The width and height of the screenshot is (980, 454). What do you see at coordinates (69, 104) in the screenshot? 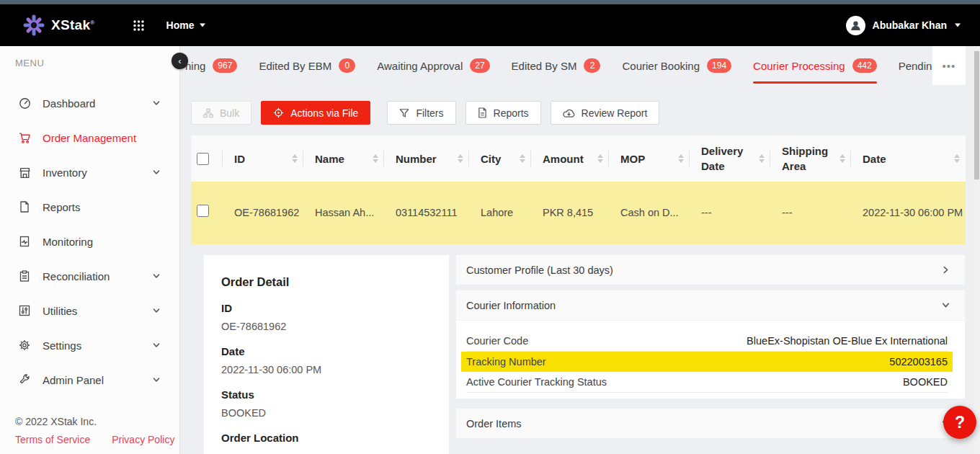
I see `sidebar-item-label: Dashboard` at bounding box center [69, 104].